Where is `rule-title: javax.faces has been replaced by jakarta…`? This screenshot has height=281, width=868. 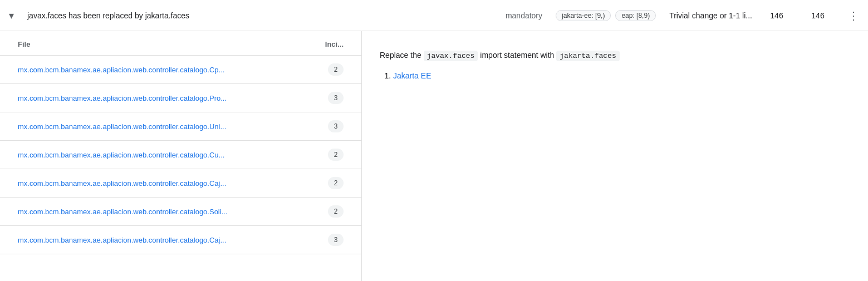
rule-title: javax.faces has been replaced by jakarta… is located at coordinates (259, 16).